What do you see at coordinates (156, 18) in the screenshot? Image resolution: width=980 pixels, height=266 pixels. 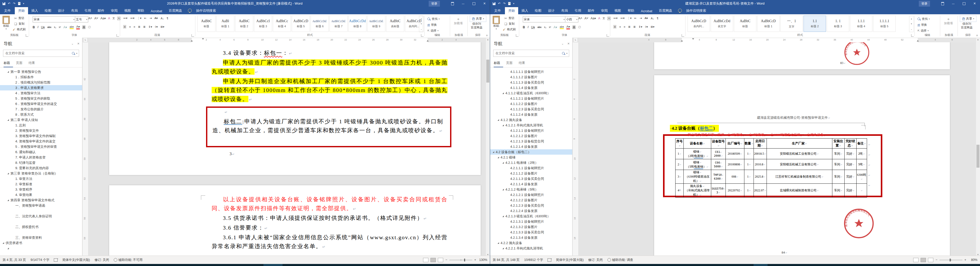 I see `asian-layout-icon: ₳▾` at bounding box center [156, 18].